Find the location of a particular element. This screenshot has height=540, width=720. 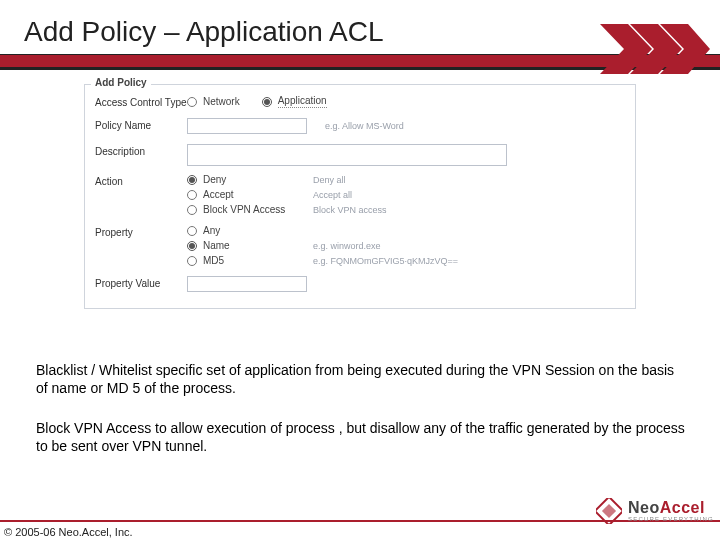

row-access-control: Access Control Type Network Application is located at coordinates (360, 104).